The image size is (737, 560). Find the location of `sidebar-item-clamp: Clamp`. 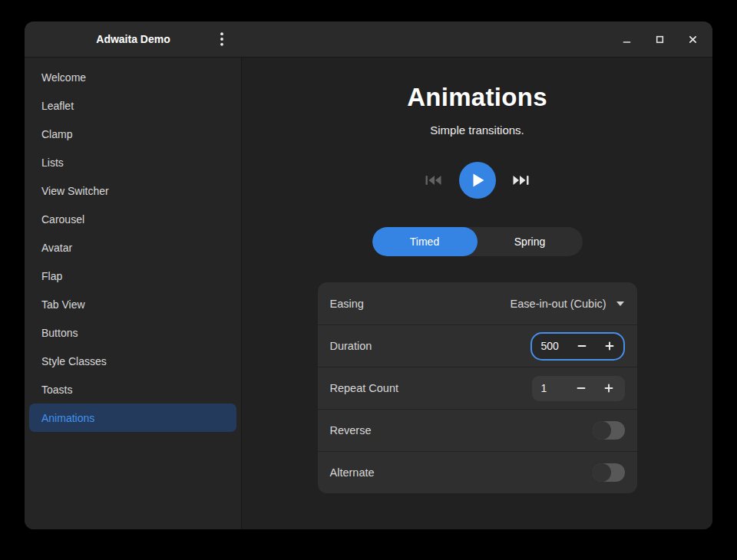

sidebar-item-clamp: Clamp is located at coordinates (133, 133).